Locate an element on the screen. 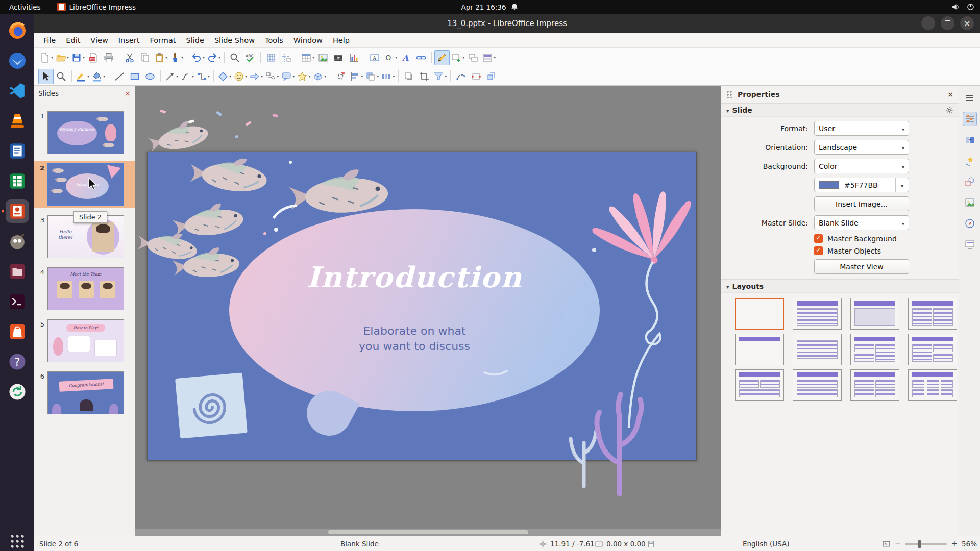 This screenshot has width=980, height=551. sidebar-settings-menu is located at coordinates (970, 98).